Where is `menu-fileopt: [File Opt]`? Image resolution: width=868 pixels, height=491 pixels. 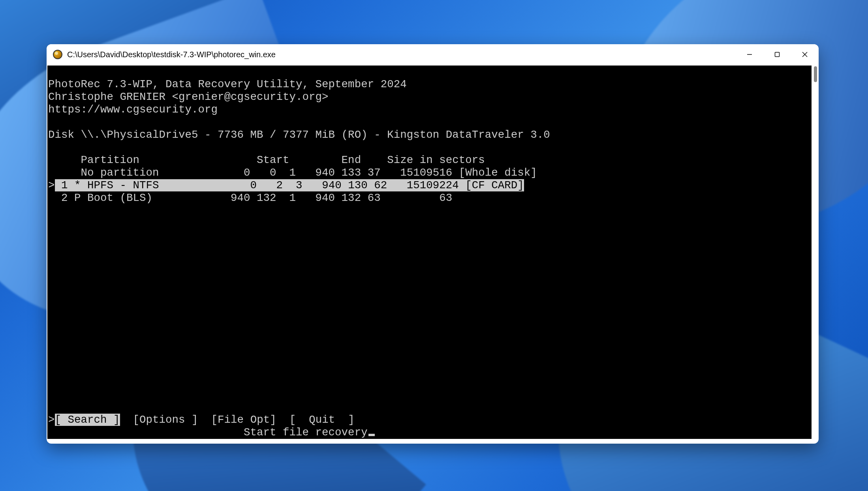 menu-fileopt: [File Opt] is located at coordinates (244, 420).